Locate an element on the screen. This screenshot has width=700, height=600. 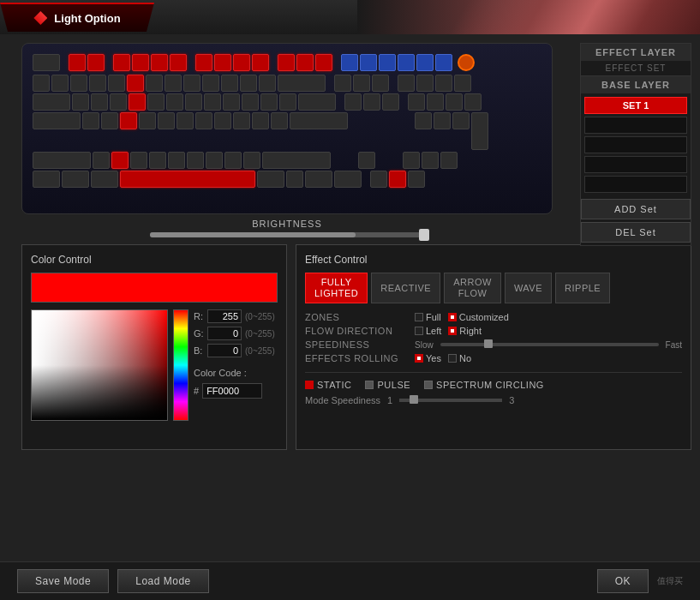
zones-customized-option: Customized is located at coordinates (478, 317).